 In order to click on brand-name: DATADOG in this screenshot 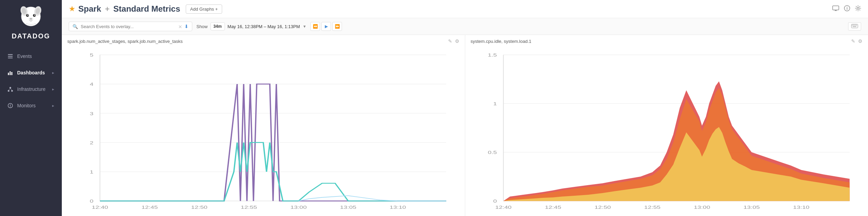, I will do `click(31, 36)`.